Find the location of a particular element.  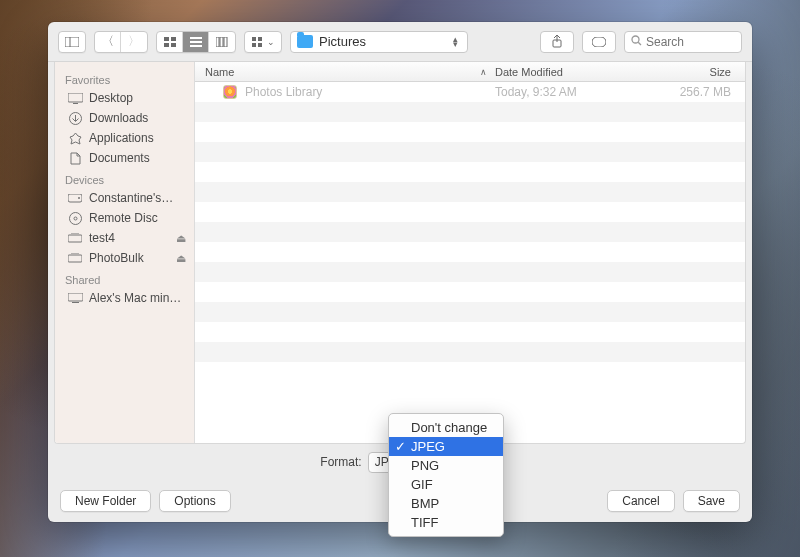

table-row: Photos Library Today, 9:32 AM 256.7 MB is located at coordinates (470, 92).